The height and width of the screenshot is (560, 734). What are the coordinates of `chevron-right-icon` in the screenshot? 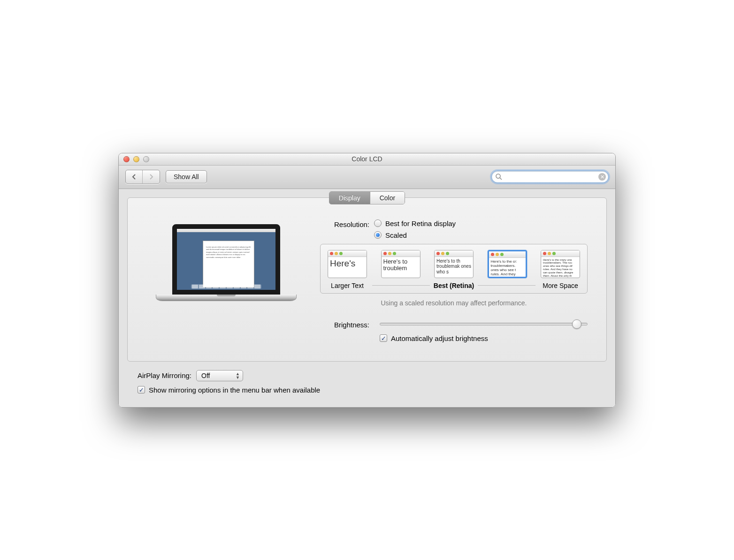 It's located at (151, 177).